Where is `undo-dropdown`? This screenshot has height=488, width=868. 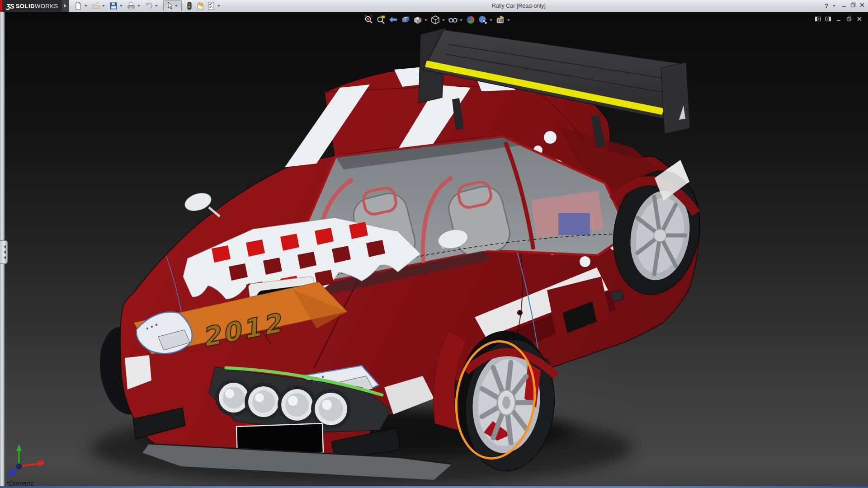
undo-dropdown is located at coordinates (156, 6).